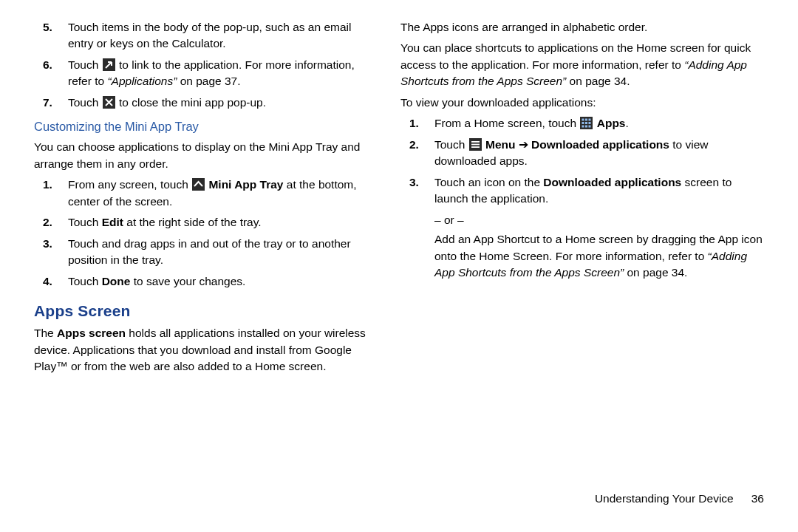 The image size is (798, 532). What do you see at coordinates (582, 154) in the screenshot?
I see `step-2: 2. Touch Menu ➔ Downloaded applications …` at bounding box center [582, 154].